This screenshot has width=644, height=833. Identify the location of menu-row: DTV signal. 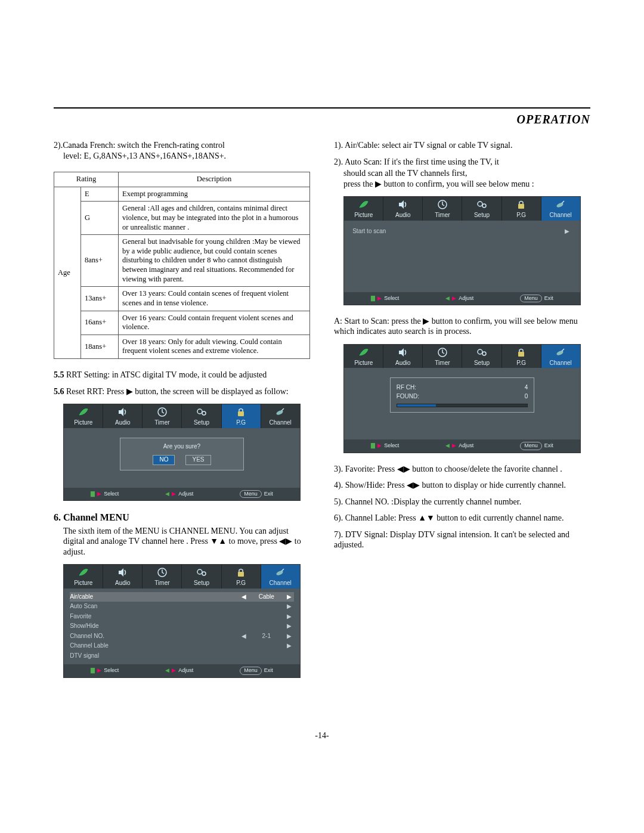
(182, 656).